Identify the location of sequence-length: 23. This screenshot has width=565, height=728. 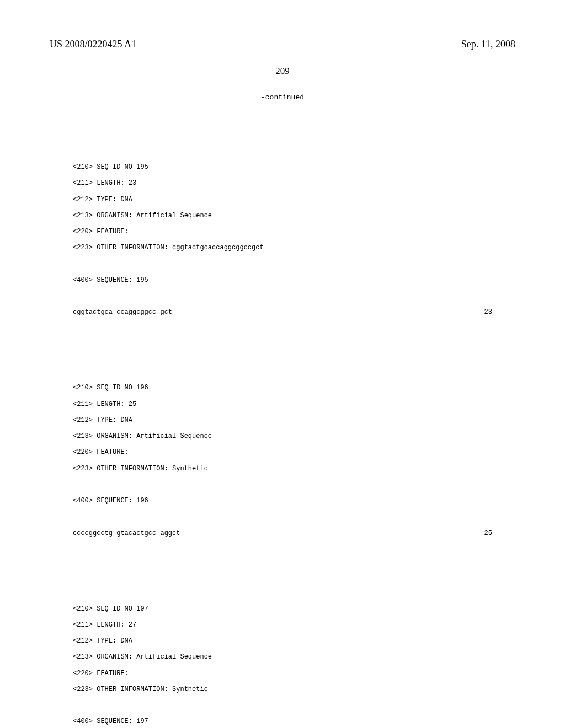
(488, 312).